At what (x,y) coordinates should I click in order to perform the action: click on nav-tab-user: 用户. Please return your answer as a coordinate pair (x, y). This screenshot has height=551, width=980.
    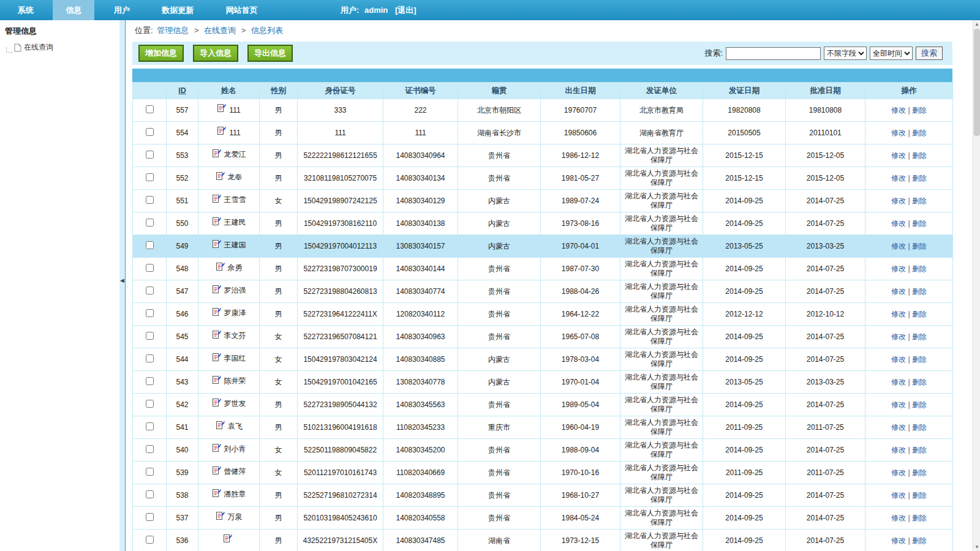
    Looking at the image, I should click on (122, 10).